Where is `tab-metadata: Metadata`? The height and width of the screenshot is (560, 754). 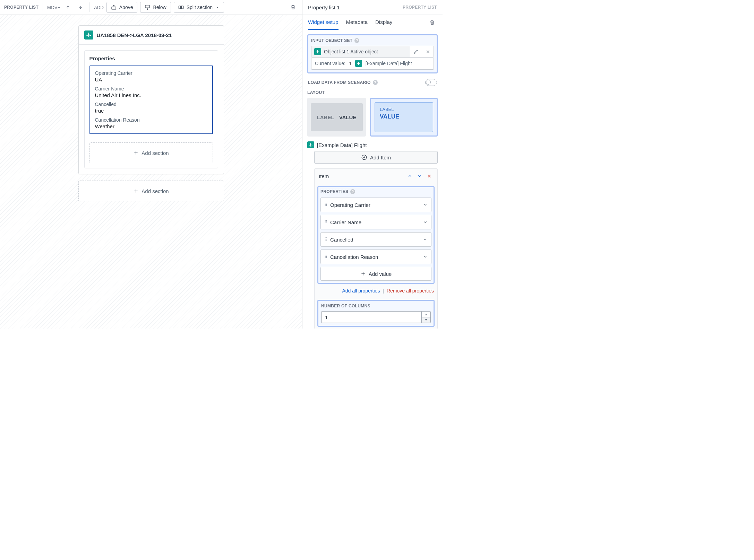 tab-metadata: Metadata is located at coordinates (357, 22).